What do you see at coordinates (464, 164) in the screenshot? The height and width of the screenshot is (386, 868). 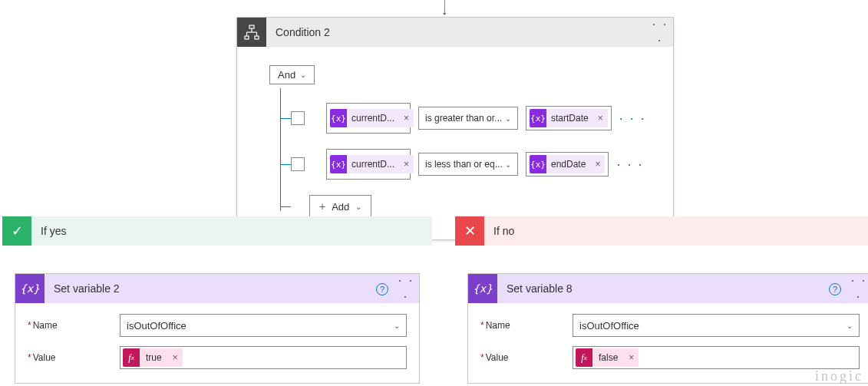 I see `operator-text: is less than or eq...` at bounding box center [464, 164].